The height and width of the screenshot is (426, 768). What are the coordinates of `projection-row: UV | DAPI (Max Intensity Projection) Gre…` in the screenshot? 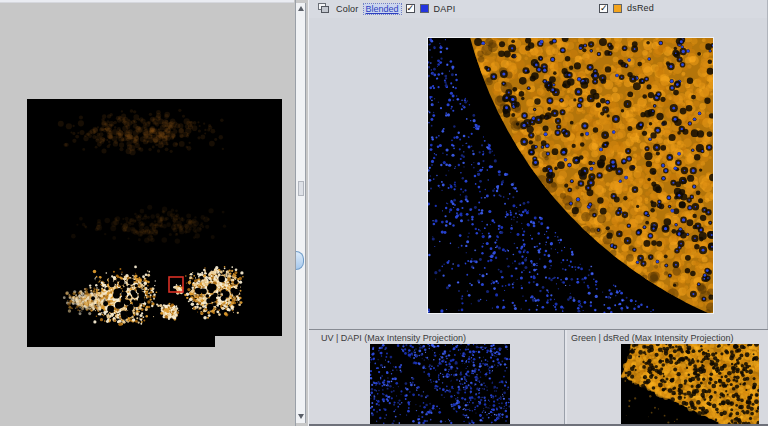 It's located at (538, 376).